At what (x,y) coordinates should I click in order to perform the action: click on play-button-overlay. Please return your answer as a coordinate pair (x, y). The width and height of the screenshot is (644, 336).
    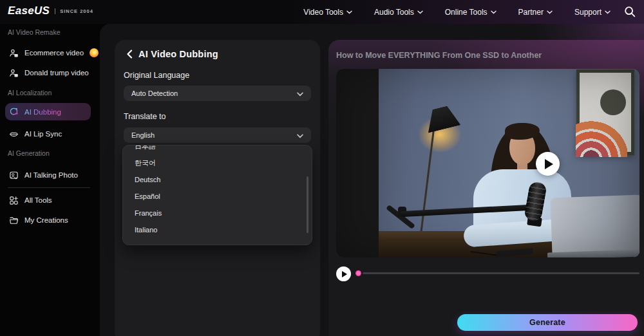
    Looking at the image, I should click on (547, 163).